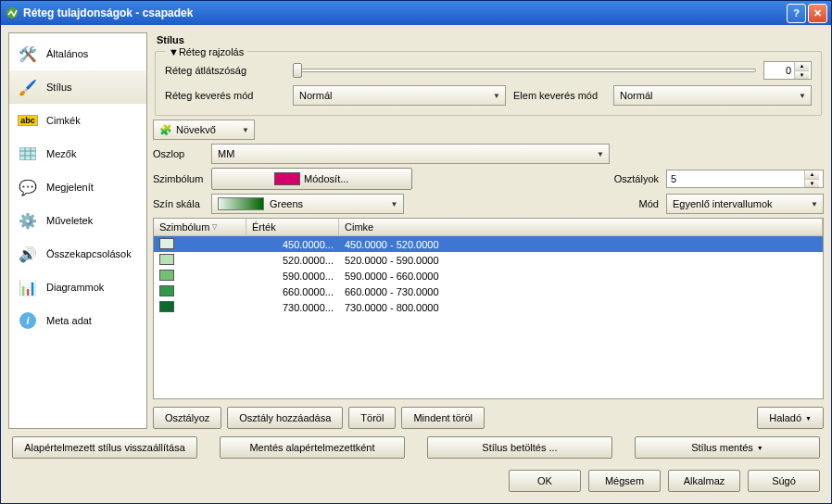  I want to click on sidebar-item-diagrams: 📊 Diagrammok, so click(78, 287).